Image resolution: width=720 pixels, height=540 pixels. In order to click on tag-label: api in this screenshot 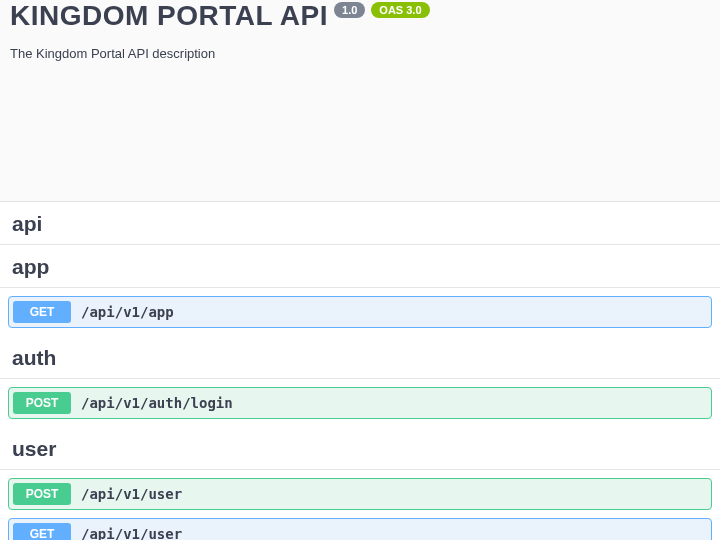, I will do `click(27, 224)`.